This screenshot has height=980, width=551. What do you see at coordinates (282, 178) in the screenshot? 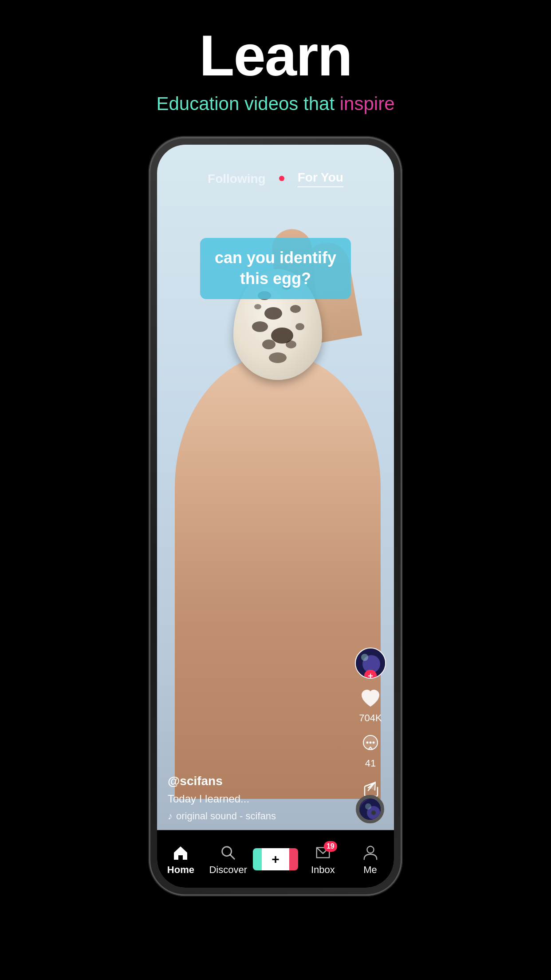
I see `notification-dot` at bounding box center [282, 178].